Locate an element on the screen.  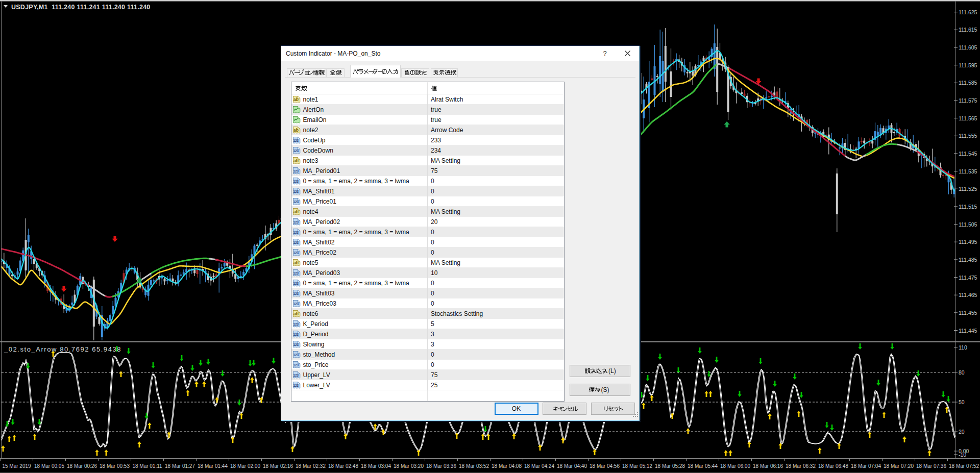
svg-text: 80 is located at coordinates (962, 372).